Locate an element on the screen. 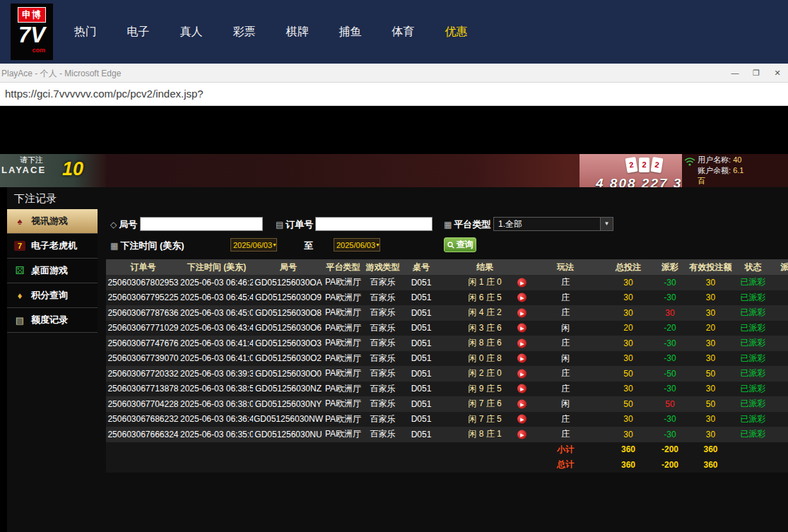  sidebar-item: ♠视讯游戏 is located at coordinates (52, 222).